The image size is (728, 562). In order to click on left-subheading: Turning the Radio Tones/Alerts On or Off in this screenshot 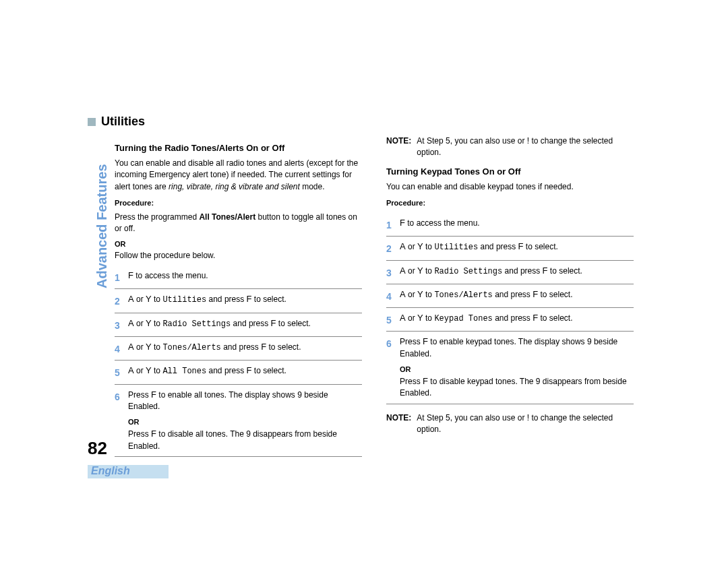, I will do `click(239, 148)`.